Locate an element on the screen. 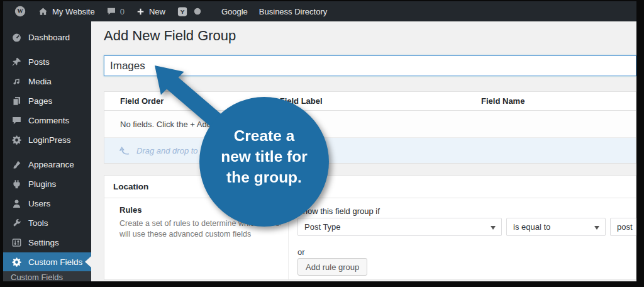  field-label-header: Field Label is located at coordinates (301, 101).